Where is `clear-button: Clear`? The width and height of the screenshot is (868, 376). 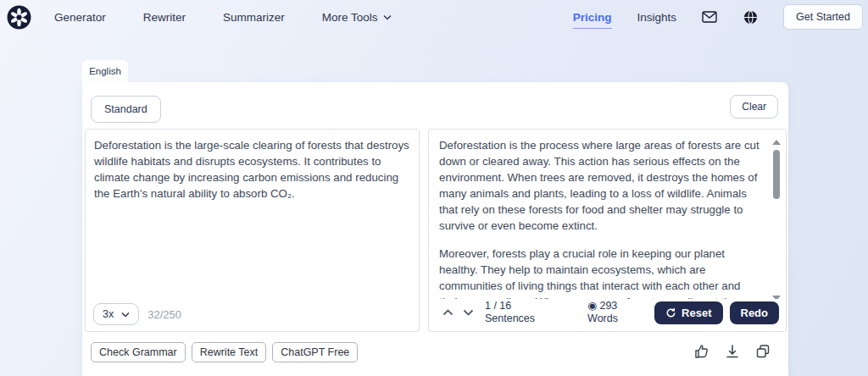 clear-button: Clear is located at coordinates (754, 107).